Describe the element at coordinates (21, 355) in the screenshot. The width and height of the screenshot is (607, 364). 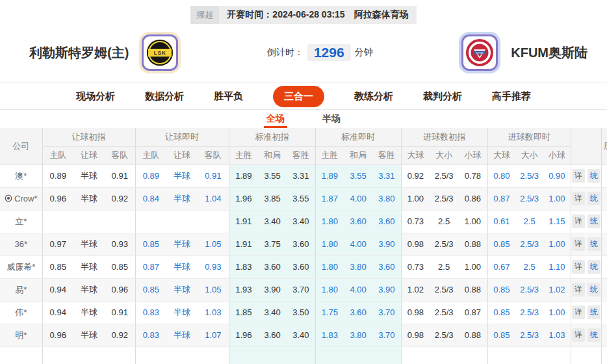
I see `company-cell` at that location.